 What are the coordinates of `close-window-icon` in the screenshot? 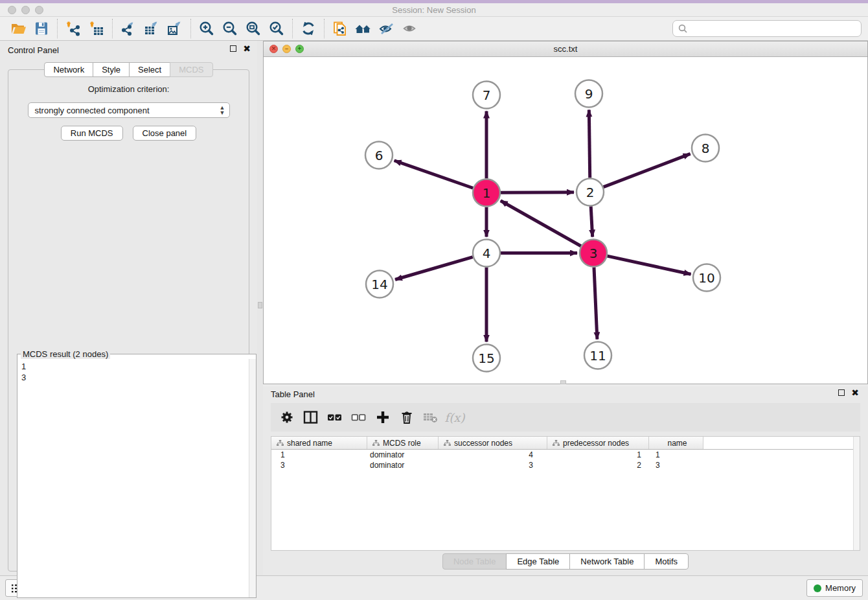 It's located at (12, 10).